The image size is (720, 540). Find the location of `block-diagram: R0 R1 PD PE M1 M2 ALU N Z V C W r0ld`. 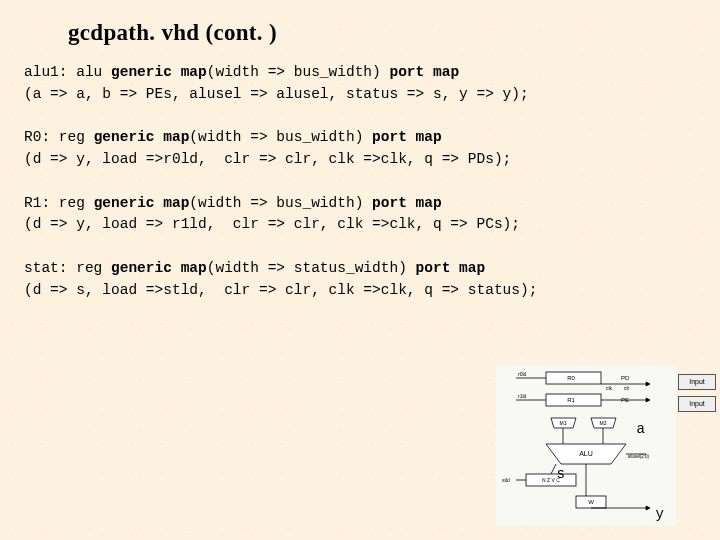

block-diagram: R0 R1 PD PE M1 M2 ALU N Z V C W r0ld is located at coordinates (586, 446).